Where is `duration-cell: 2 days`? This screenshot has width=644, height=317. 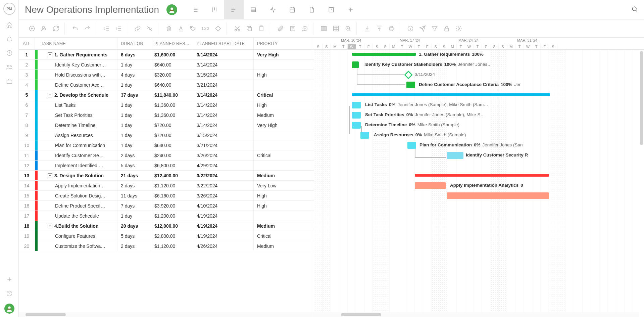
duration-cell: 2 days is located at coordinates (134, 155).